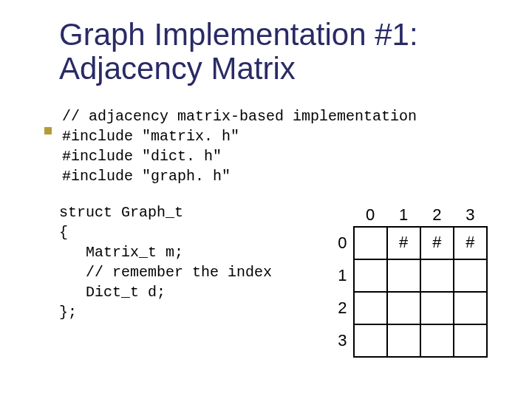  Describe the element at coordinates (340, 341) in the screenshot. I see `matrix-row-header: 3` at that location.